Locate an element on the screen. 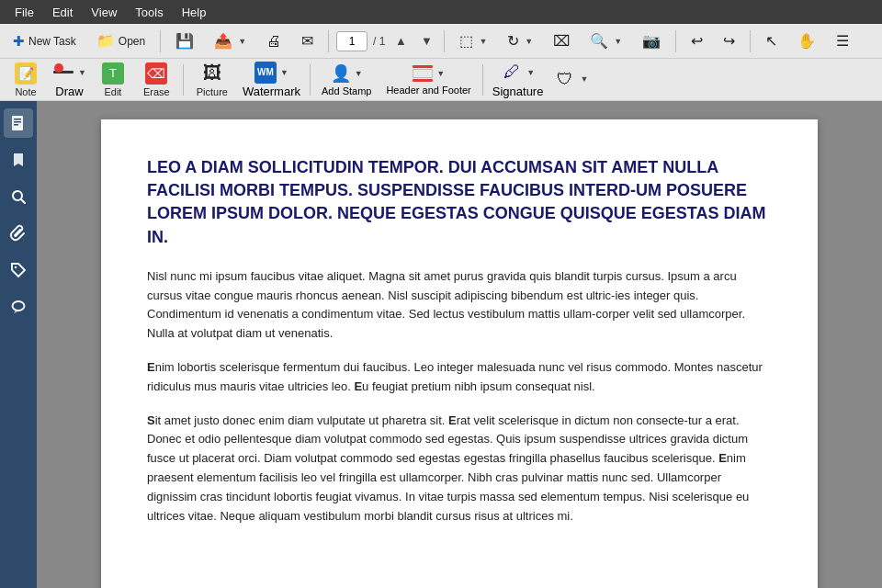 This screenshot has width=882, height=588. signature-label: Signature is located at coordinates (518, 92).